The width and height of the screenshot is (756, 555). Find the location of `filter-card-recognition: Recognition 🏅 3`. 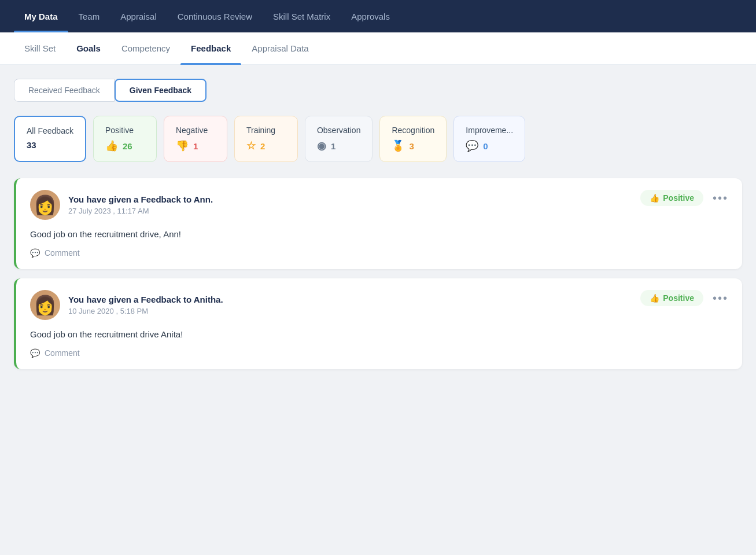

filter-card-recognition: Recognition 🏅 3 is located at coordinates (413, 139).